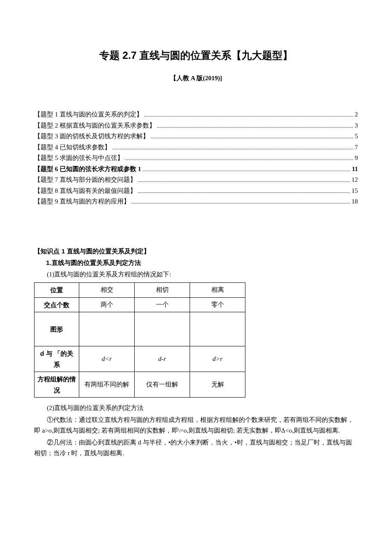  Describe the element at coordinates (57, 305) in the screenshot. I see `th-count: 交点个数` at that location.